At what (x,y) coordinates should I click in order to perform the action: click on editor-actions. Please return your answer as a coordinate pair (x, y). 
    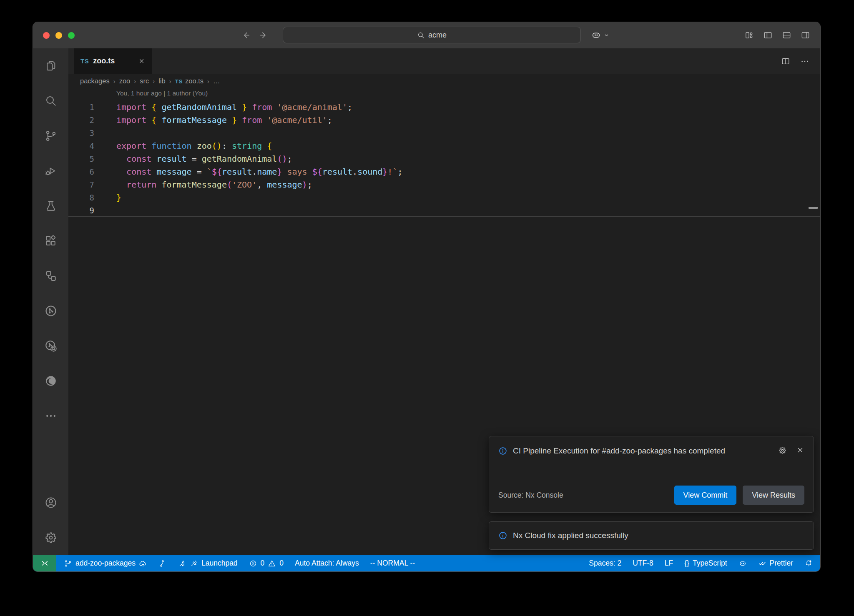
    Looking at the image, I should click on (801, 61).